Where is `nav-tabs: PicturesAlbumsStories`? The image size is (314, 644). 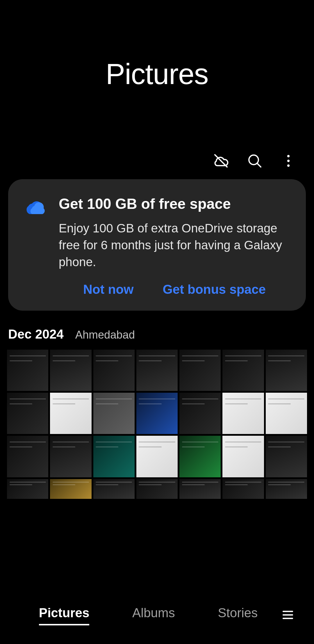 nav-tabs: PicturesAlbumsStories is located at coordinates (148, 615).